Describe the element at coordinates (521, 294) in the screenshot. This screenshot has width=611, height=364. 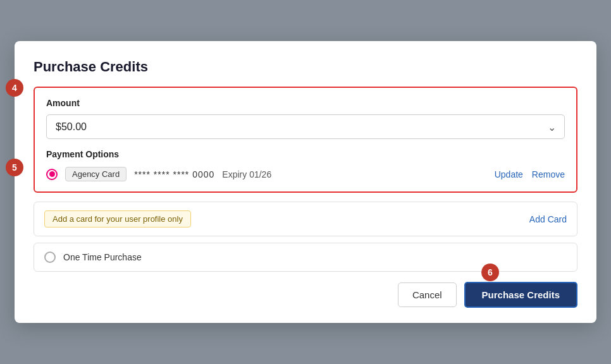
I see `purchase-btn-wrapper: 6 Purchase Credits` at that location.